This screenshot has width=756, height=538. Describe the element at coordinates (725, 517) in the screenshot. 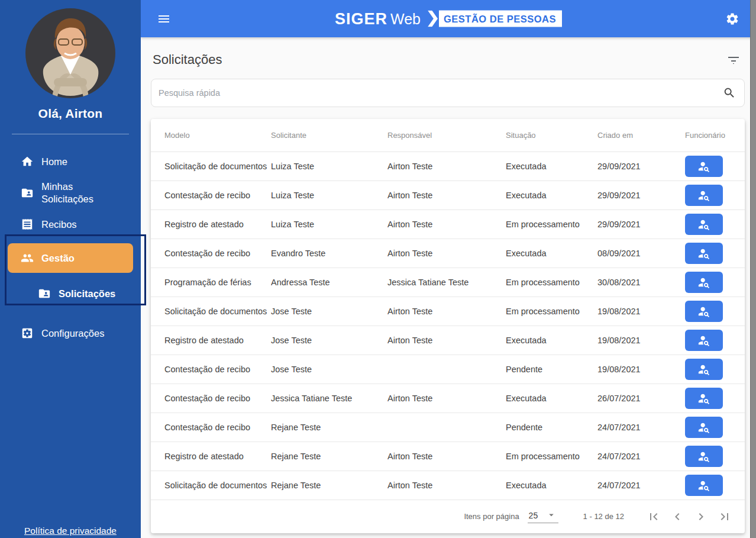

I see `last-page-button` at that location.